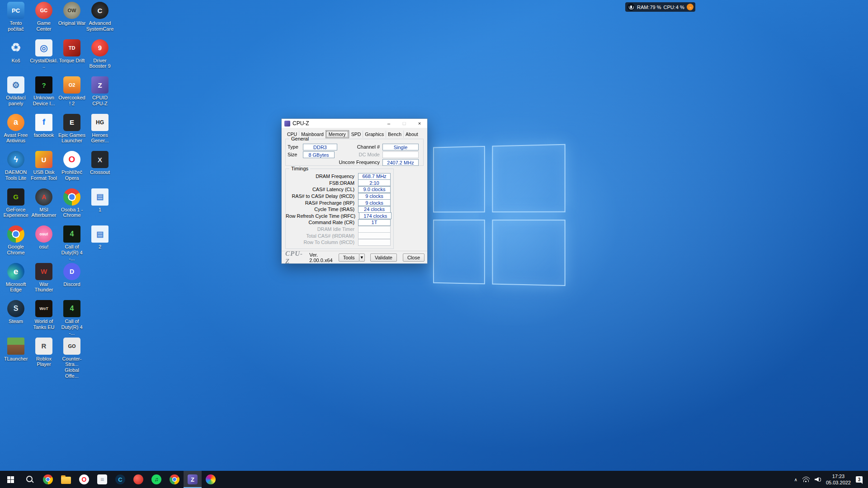 The image size is (868, 488). I want to click on icon-driver-booster: 9 Driver Booster 9, so click(100, 58).